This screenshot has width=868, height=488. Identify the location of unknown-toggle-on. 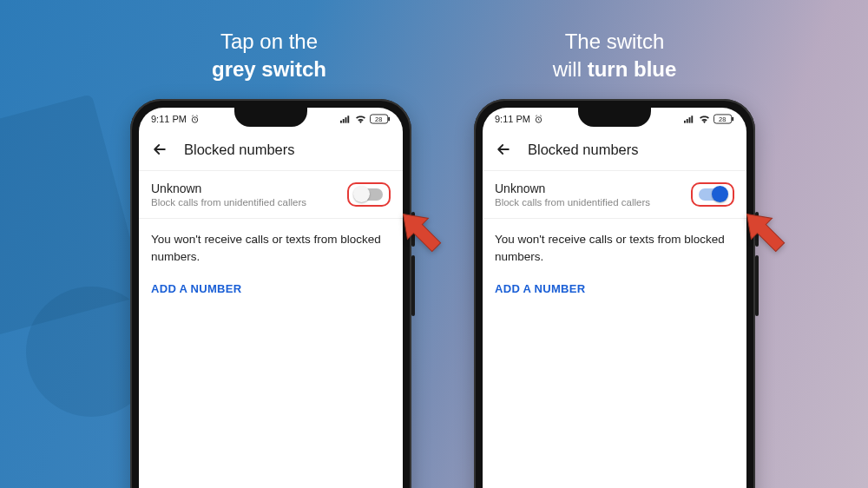
(713, 195).